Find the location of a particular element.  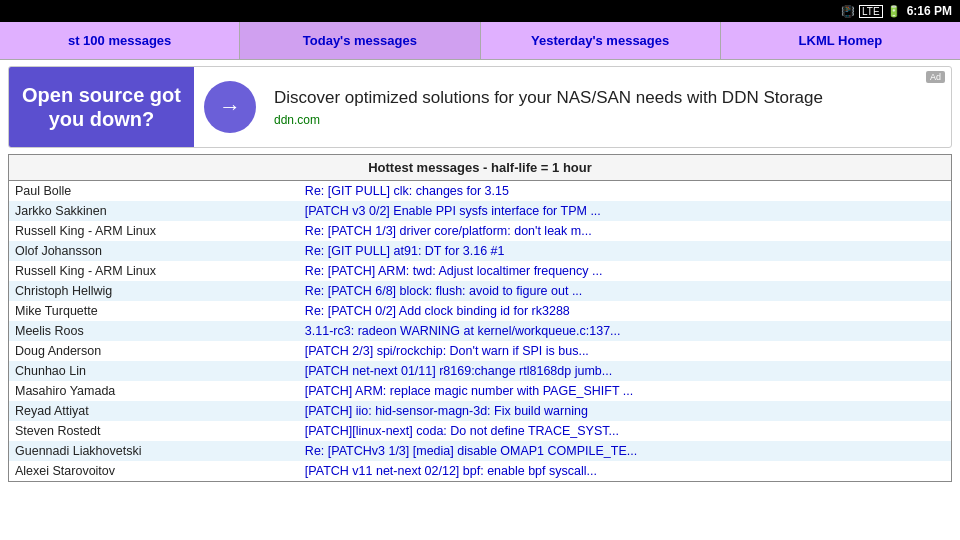

message-link: Re: [PATCH 1/3] driver core/platform: do… is located at coordinates (448, 231).